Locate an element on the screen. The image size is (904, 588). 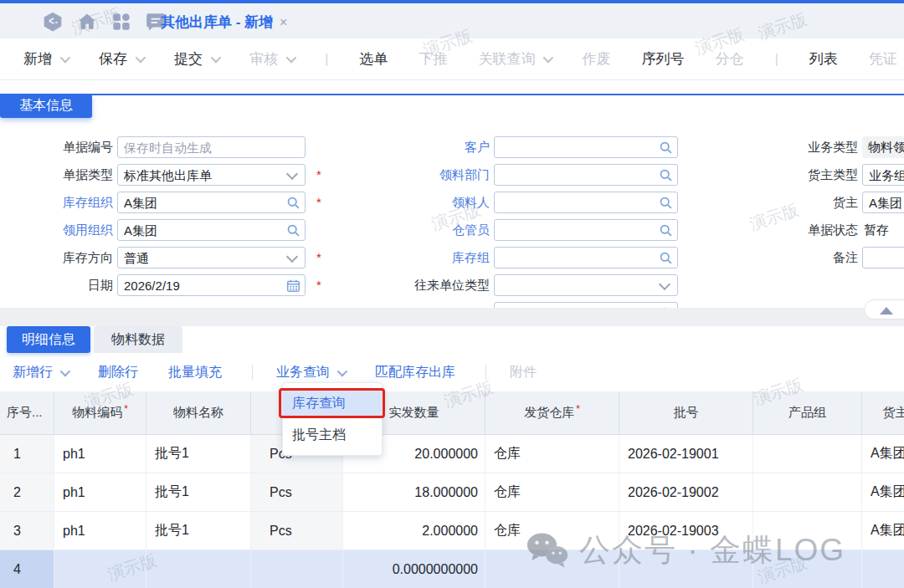
col-lot: 批号 is located at coordinates (686, 413).